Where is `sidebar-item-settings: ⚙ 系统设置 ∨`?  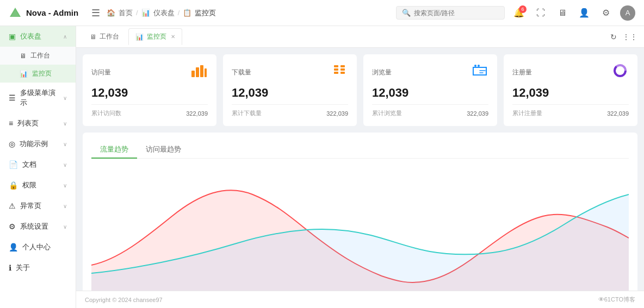 sidebar-item-settings: ⚙ 系统设置 ∨ is located at coordinates (38, 227).